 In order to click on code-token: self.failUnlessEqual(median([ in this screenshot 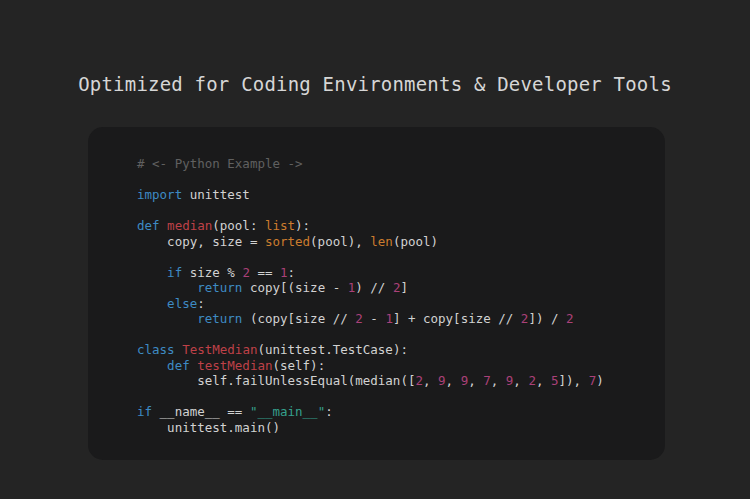, I will do `click(276, 380)`.